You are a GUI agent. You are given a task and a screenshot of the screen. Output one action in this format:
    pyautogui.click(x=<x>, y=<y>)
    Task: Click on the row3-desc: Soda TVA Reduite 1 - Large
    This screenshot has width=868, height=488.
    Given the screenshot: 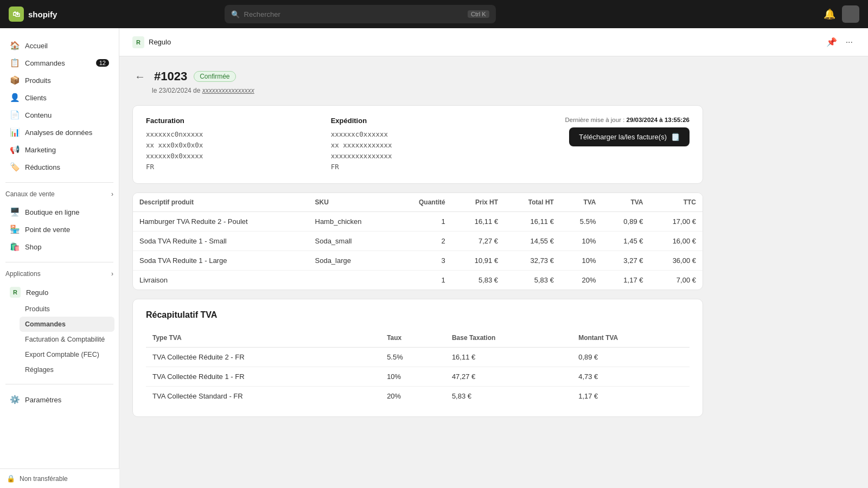 What is the action you would take?
    pyautogui.click(x=221, y=261)
    